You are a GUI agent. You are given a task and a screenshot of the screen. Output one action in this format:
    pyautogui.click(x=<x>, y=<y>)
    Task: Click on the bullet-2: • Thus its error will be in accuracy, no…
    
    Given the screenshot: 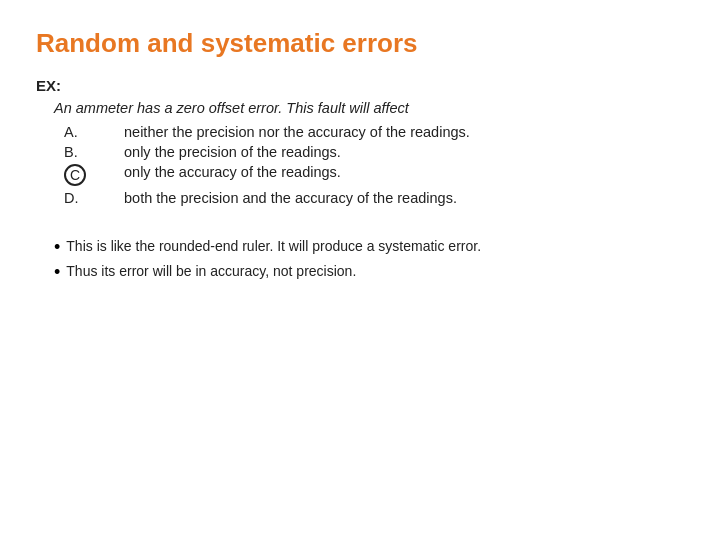 What is the action you would take?
    pyautogui.click(x=369, y=274)
    